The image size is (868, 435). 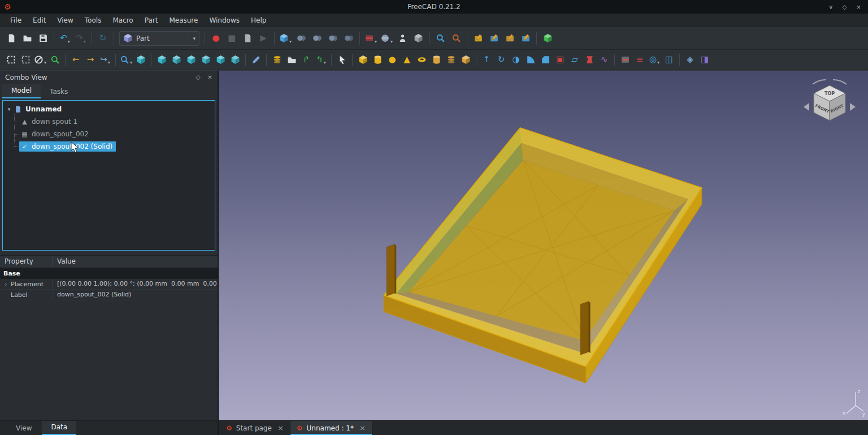 I want to click on document-tab: ⚙Start page×, so click(x=255, y=428).